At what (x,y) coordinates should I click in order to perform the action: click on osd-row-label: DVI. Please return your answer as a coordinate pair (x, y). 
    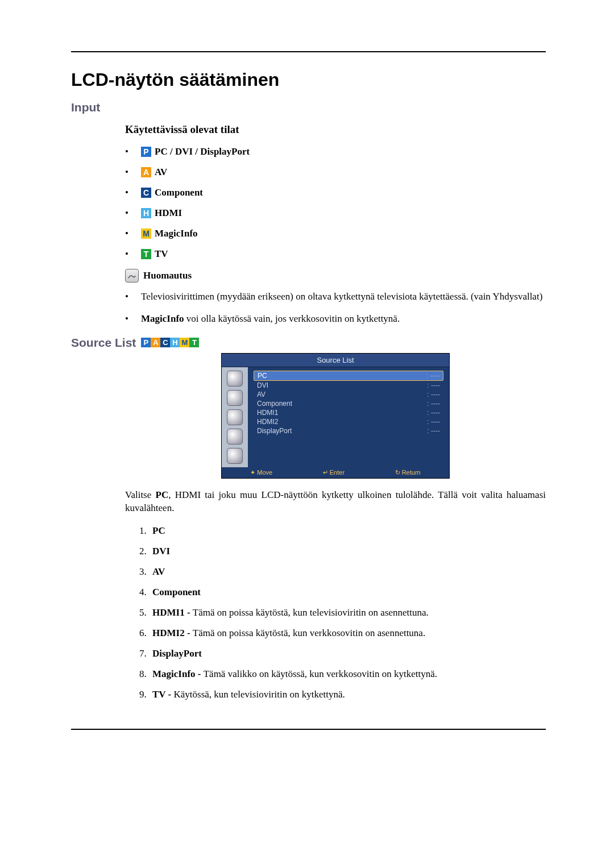
    Looking at the image, I should click on (263, 385).